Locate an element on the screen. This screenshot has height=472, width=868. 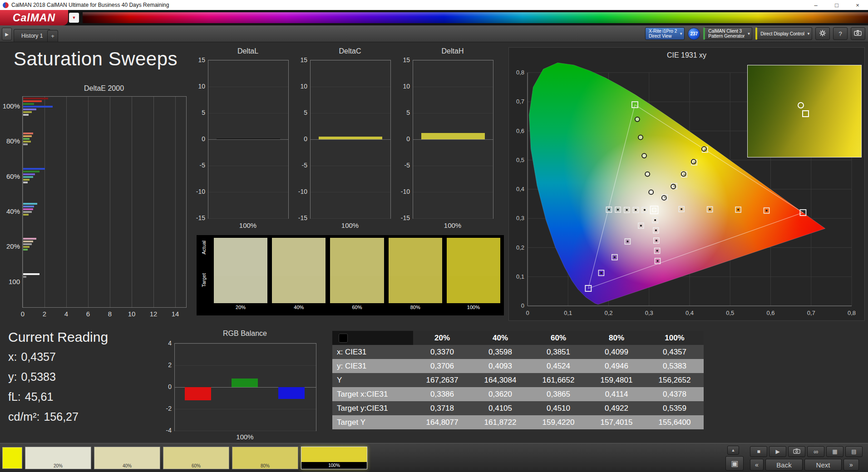
pattern-level-button: 80% is located at coordinates (265, 458).